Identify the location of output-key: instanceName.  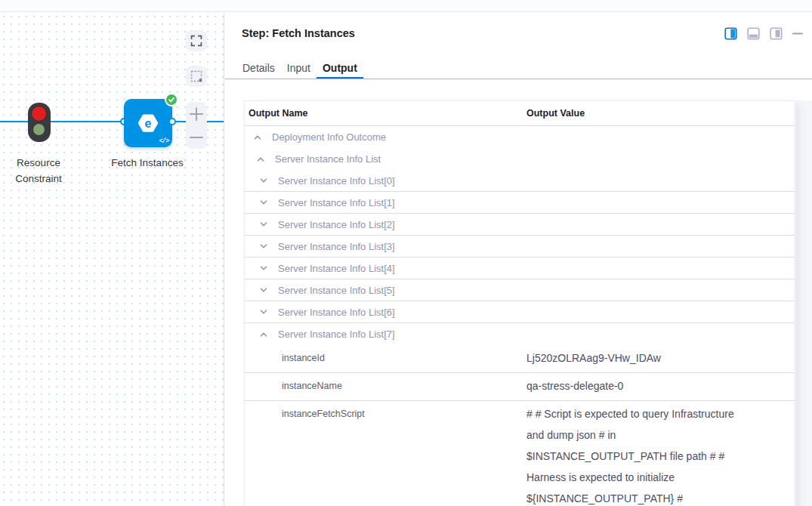
(385, 386).